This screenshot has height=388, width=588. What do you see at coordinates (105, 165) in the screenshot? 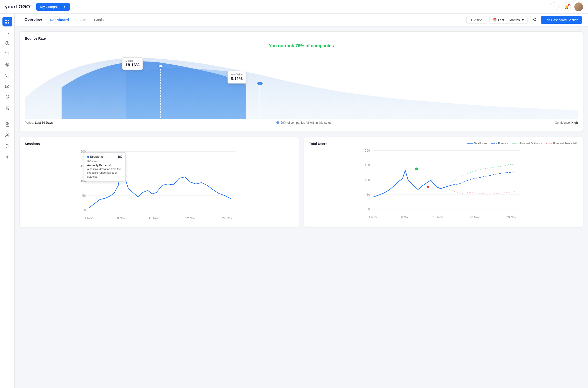
I see `anomaly-title: Anomaly Detected` at bounding box center [105, 165].